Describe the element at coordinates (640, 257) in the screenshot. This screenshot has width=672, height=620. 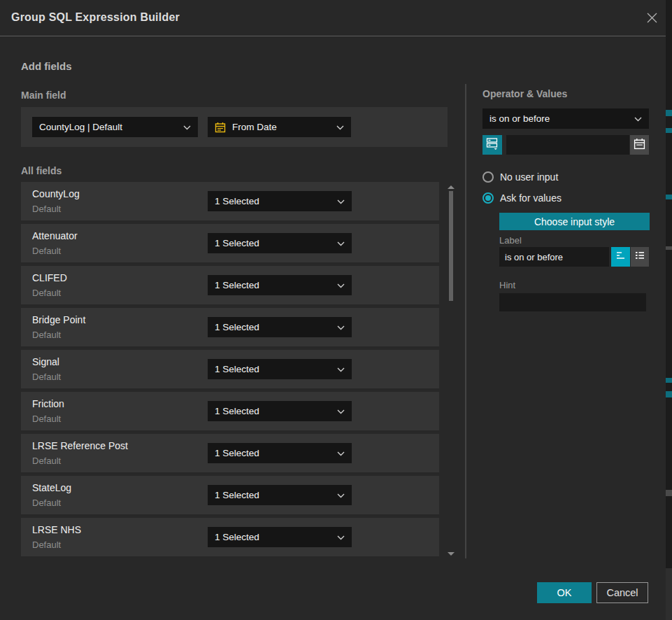
I see `bulleted-list-icon` at that location.